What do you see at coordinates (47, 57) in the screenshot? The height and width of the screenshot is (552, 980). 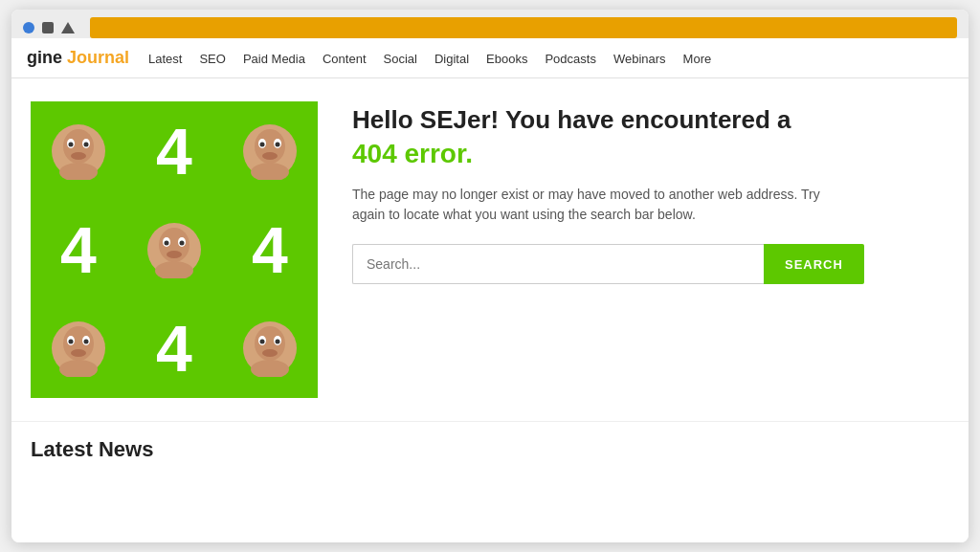 I see `logo-engine-text: gine` at bounding box center [47, 57].